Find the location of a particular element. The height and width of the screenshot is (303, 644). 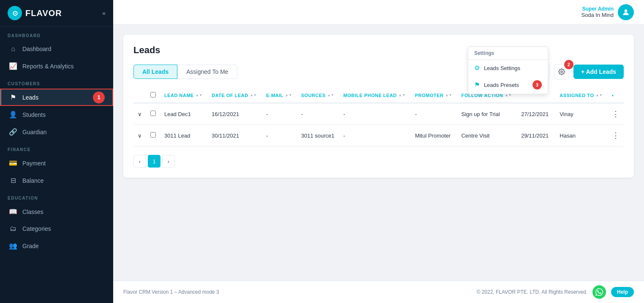

cell-email-2: - is located at coordinates (280, 136).